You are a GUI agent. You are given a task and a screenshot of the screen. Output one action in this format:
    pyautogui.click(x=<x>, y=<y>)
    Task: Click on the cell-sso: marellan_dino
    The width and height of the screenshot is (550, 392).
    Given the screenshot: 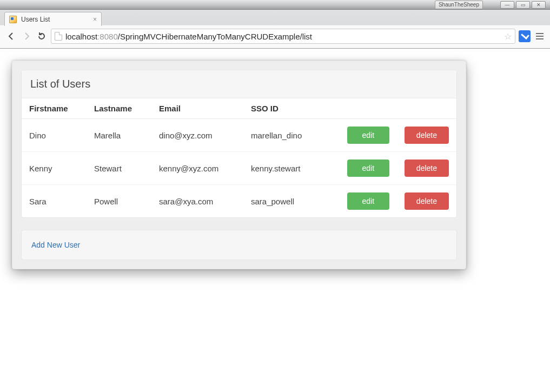 What is the action you would take?
    pyautogui.click(x=291, y=135)
    